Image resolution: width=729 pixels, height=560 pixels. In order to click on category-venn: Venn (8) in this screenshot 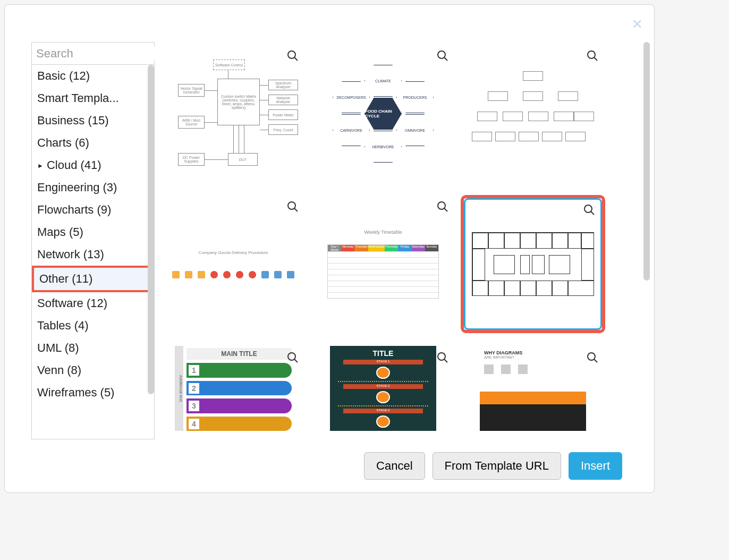, I will do `click(93, 370)`.